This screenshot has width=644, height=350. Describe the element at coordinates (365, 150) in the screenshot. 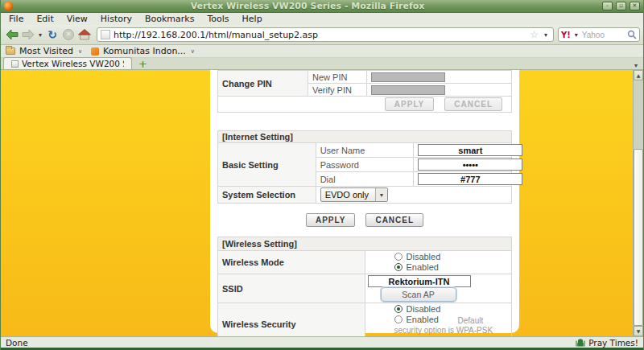

I see `username-label: User Name` at that location.